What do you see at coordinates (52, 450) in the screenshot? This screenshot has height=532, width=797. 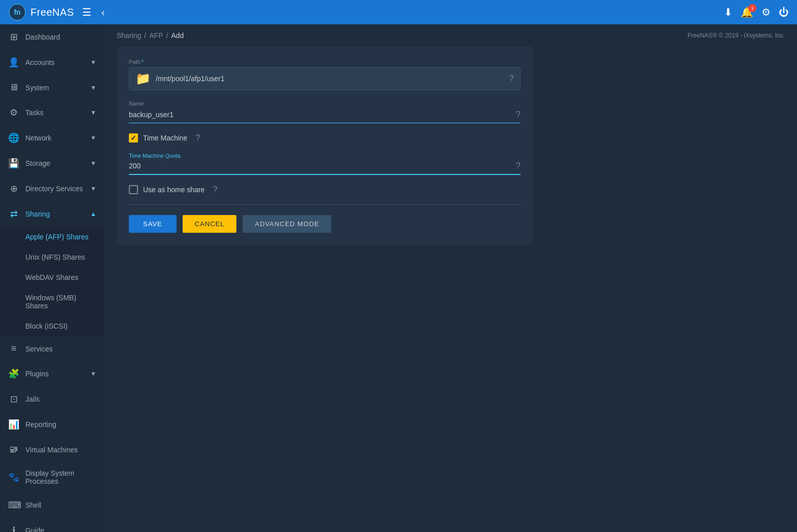 I see `sidebar-item-label: Virtual Machines` at bounding box center [52, 450].